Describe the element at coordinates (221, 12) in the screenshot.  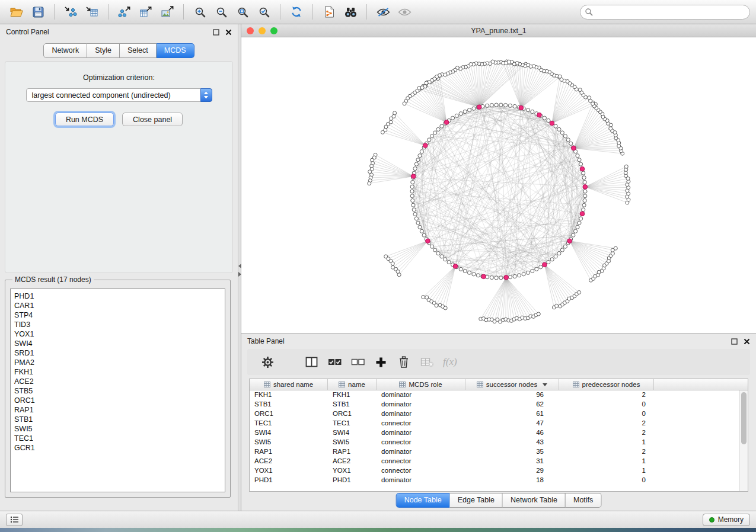
I see `zoom-out-button` at that location.